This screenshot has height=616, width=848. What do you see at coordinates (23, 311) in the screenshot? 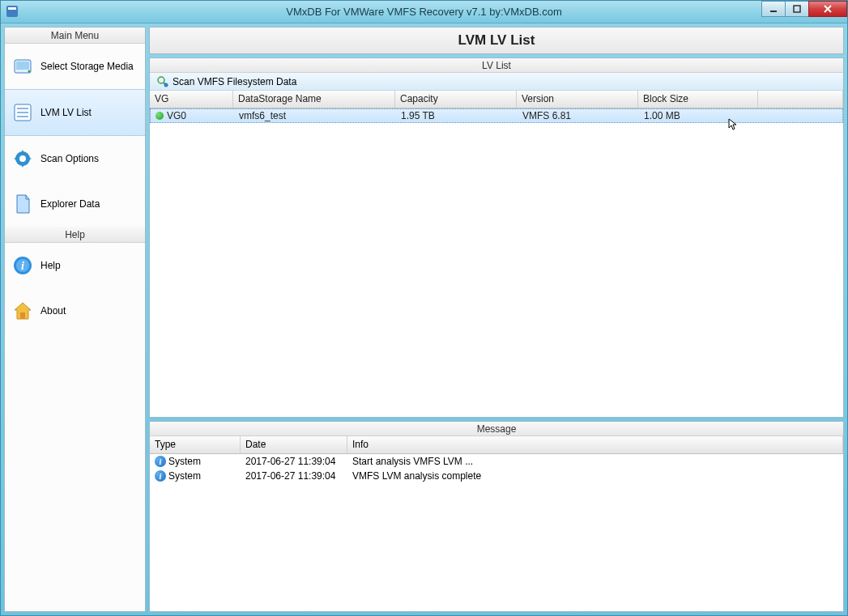
I see `home-icon` at bounding box center [23, 311].